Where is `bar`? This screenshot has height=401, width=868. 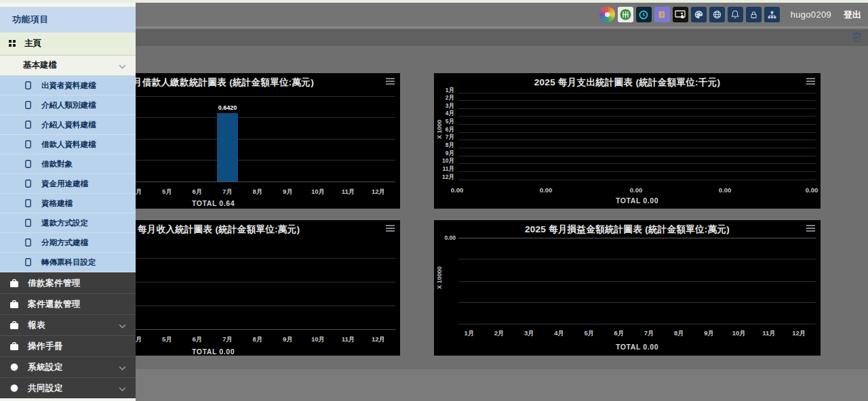
bar is located at coordinates (228, 148).